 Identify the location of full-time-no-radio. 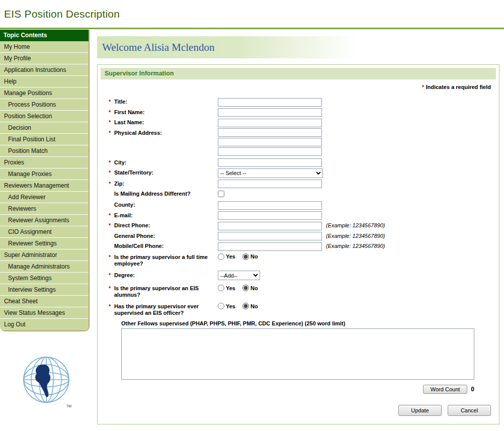
(245, 256).